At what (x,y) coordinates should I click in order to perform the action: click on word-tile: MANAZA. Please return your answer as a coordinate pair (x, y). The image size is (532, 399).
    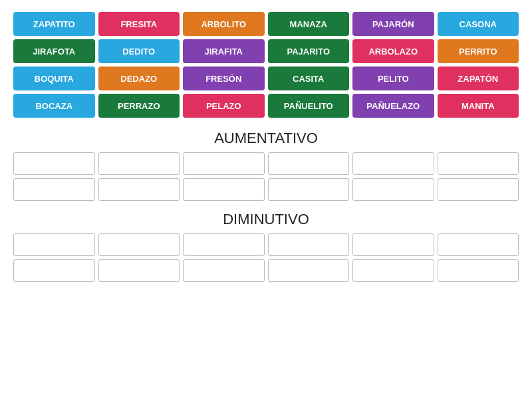
    Looking at the image, I should click on (309, 24).